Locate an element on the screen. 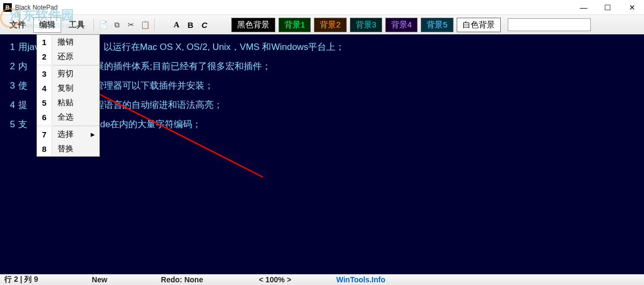 This screenshot has width=644, height=285. app-icon: B is located at coordinates (8, 8).